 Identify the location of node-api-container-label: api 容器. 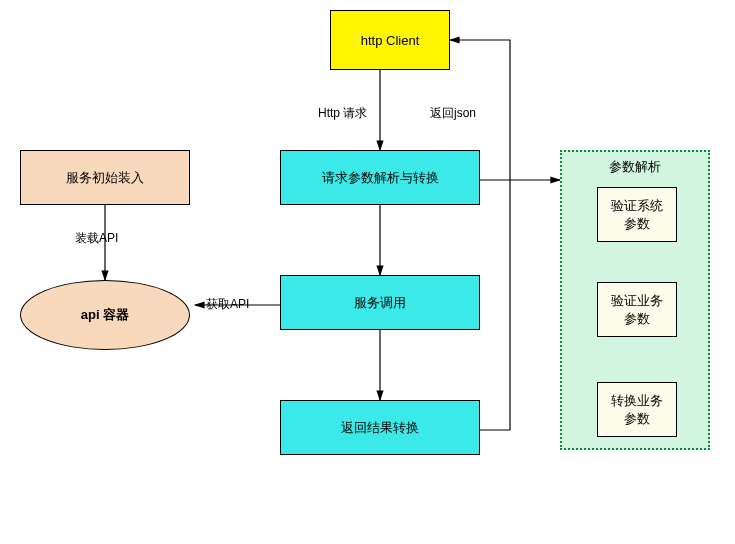
(105, 315).